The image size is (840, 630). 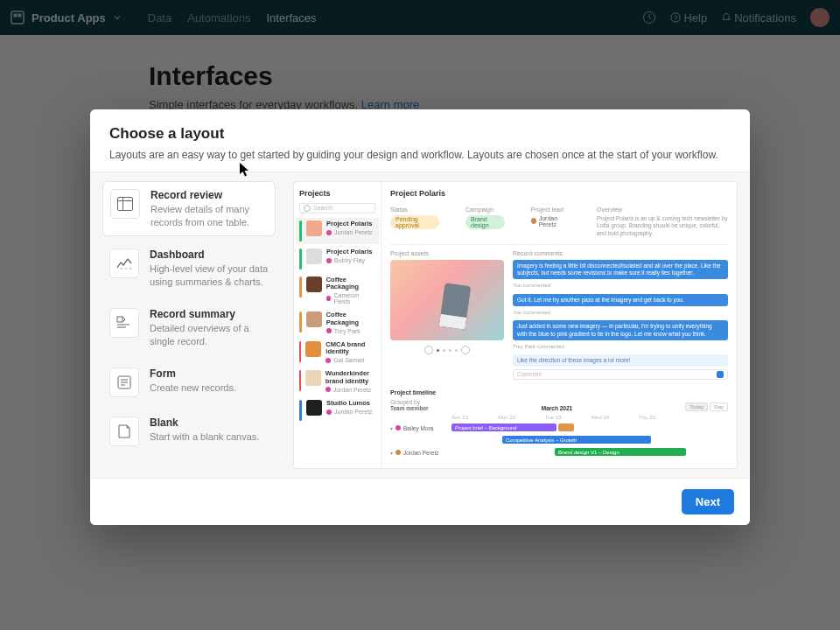 I want to click on opt-desc: Review details of many records from one …, so click(x=209, y=216).